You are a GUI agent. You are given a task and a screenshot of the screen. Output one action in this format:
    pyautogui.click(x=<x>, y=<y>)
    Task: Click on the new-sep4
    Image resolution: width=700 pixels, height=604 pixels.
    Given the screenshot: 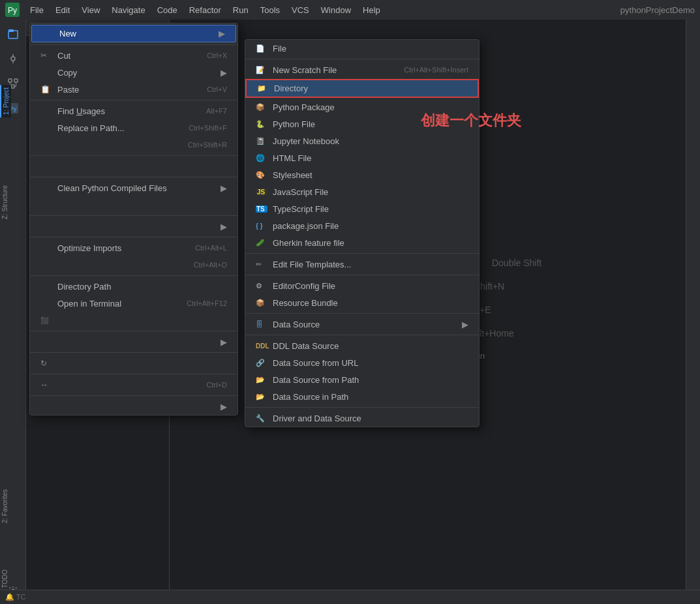 What is the action you would take?
    pyautogui.click(x=362, y=313)
    